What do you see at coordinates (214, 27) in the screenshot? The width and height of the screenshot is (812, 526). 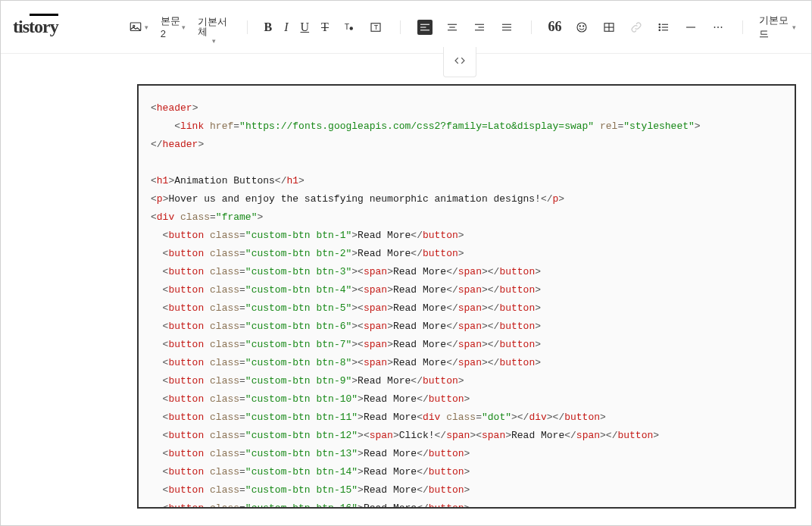 I see `font-label: 기본서체` at bounding box center [214, 27].